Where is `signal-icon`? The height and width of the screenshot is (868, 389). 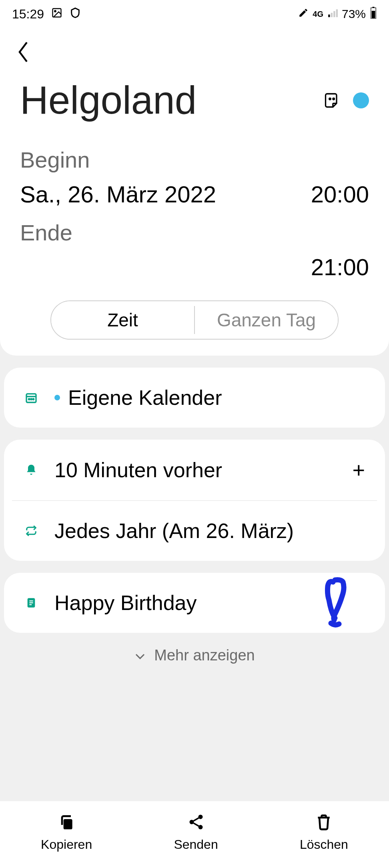 signal-icon is located at coordinates (333, 14).